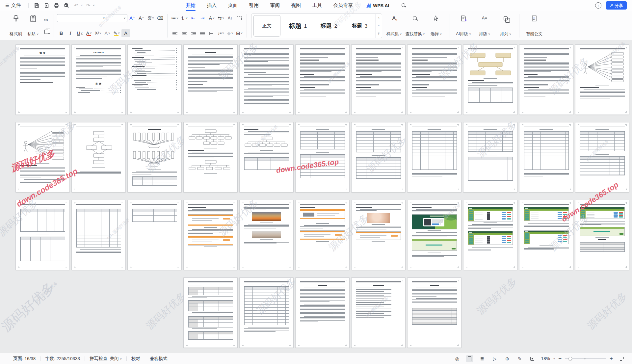 This screenshot has height=364, width=632. Describe the element at coordinates (221, 33) in the screenshot. I see `line-spacing-button: ↕≡˅` at that location.